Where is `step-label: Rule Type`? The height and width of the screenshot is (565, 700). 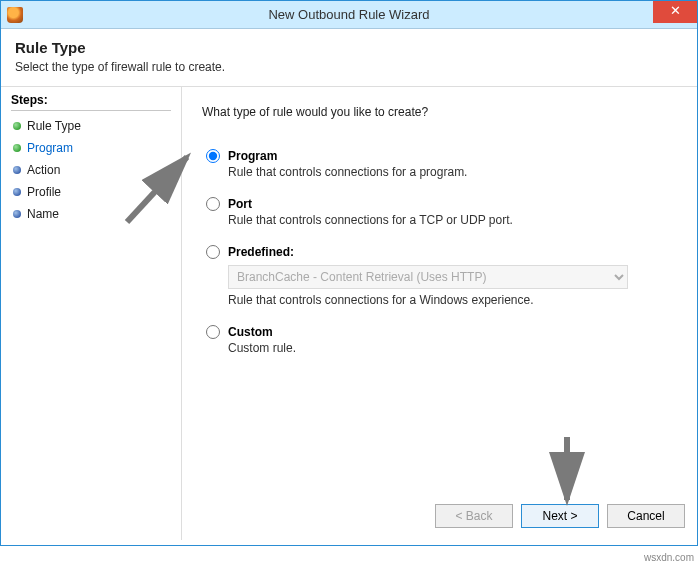
step-label: Rule Type is located at coordinates (54, 126).